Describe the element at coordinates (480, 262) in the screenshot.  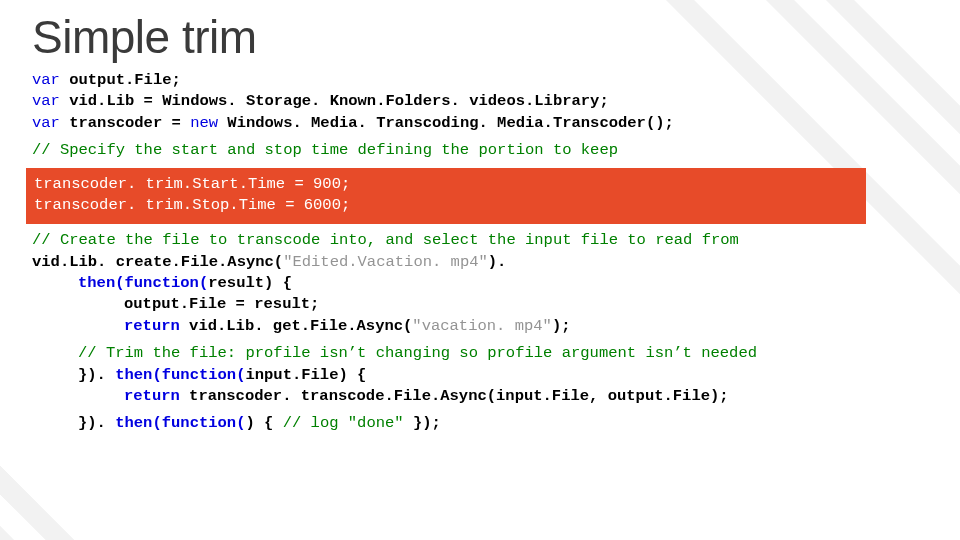
I see `code-line-4: vid.Lib. create.File.Async("Edited.Vacat…` at that location.